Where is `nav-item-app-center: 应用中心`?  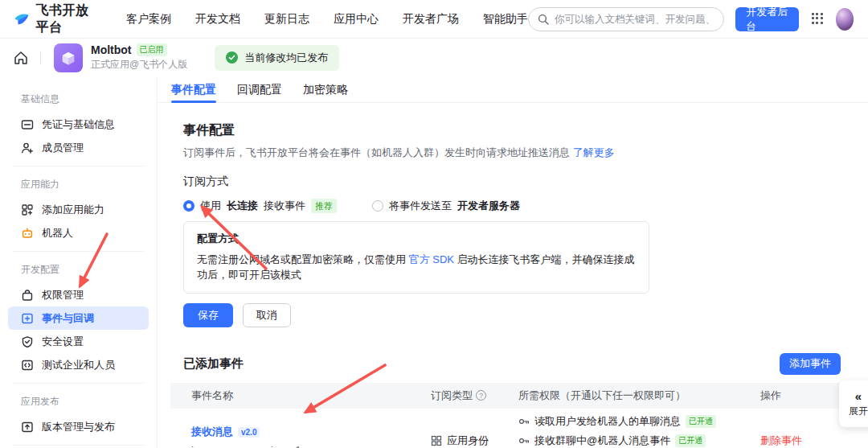 nav-item-app-center: 应用中心 is located at coordinates (356, 19).